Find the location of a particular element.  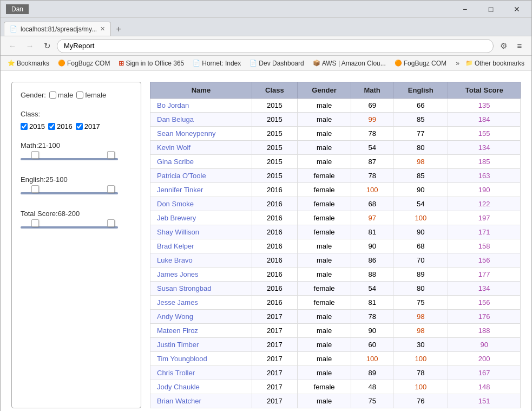

class-2015-input is located at coordinates (24, 127).